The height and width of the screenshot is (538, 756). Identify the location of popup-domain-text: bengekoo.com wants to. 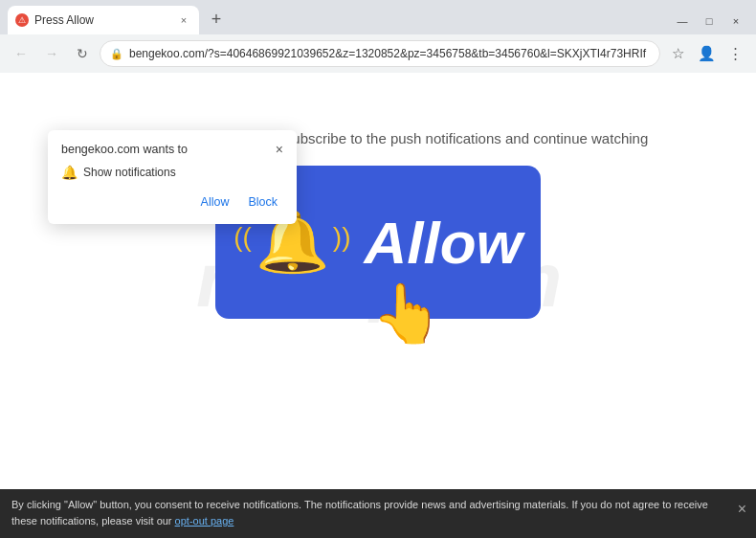
(124, 149).